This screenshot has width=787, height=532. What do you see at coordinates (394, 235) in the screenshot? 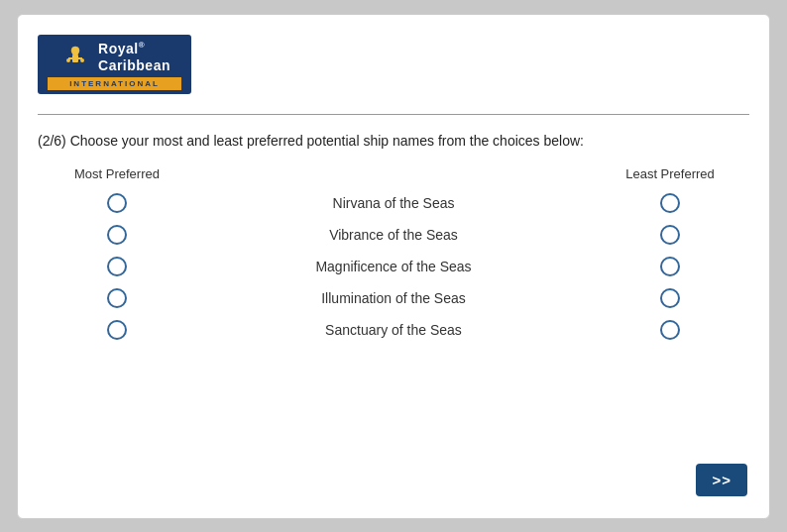
I see `option-label-vibrance: Vibrance of the Seas` at bounding box center [394, 235].